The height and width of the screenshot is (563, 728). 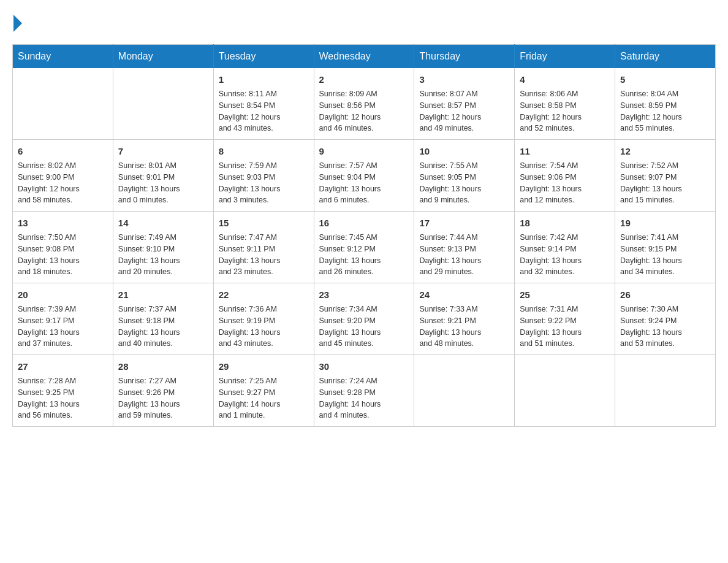 What do you see at coordinates (163, 326) in the screenshot?
I see `day-info: Sunrise: 7:37 AM Sunset: 9:18 PM Dayligh…` at bounding box center [163, 326].